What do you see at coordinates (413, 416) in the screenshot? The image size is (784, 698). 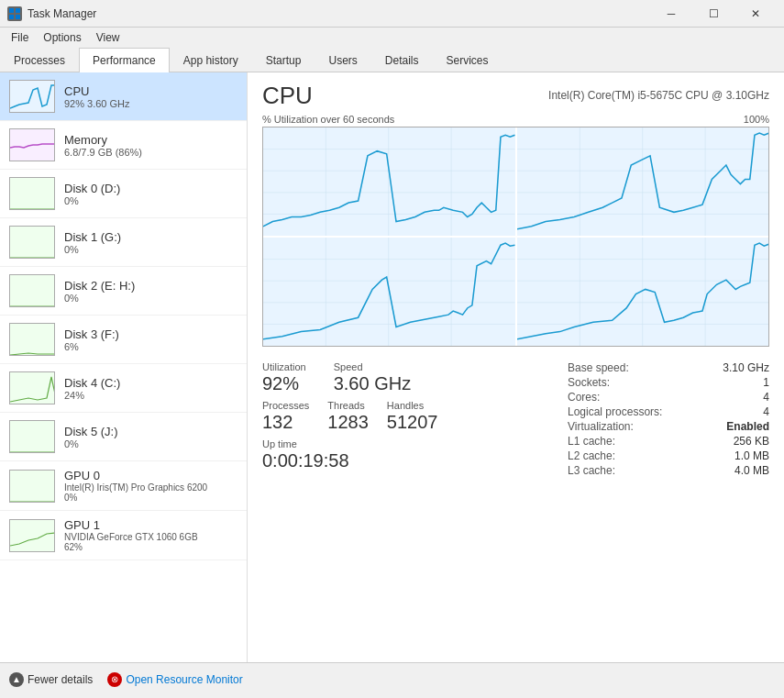 I see `handles-stat: Handles 51207` at bounding box center [413, 416].